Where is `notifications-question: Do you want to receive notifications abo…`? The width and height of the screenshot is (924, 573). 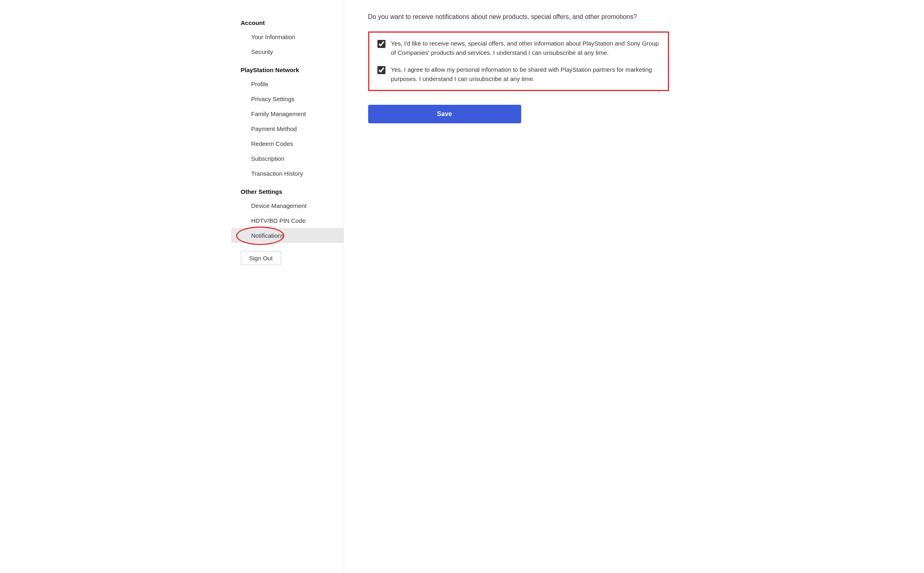
notifications-question: Do you want to receive notifications abo… is located at coordinates (519, 17).